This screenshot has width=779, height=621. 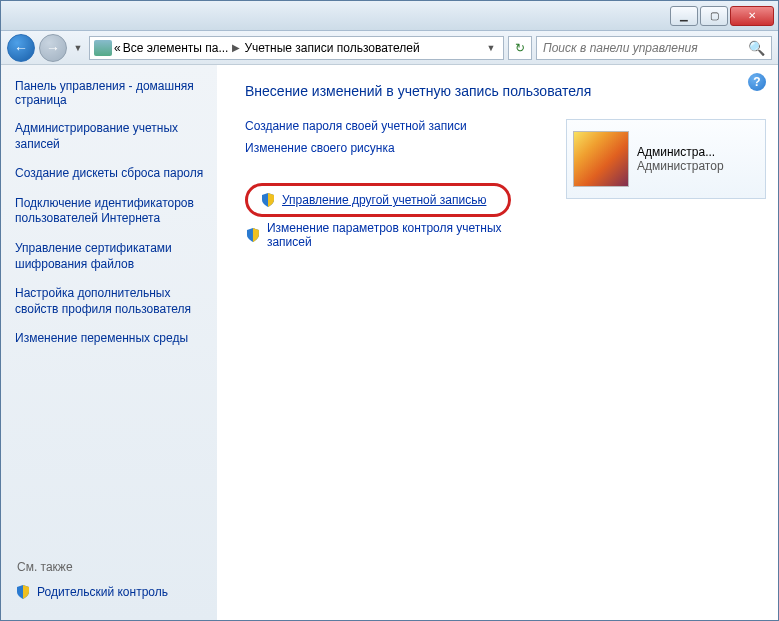 I want to click on breadcrumb-seg2: Учетные записи пользователей, so click(x=332, y=48).